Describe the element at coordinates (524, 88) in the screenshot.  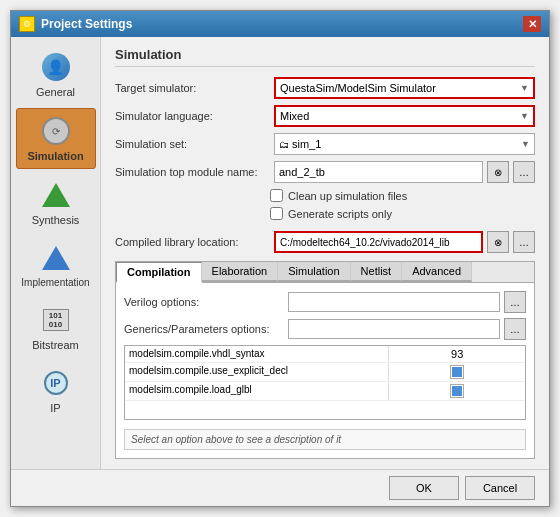
I see `target-simulator-arrow: ▼` at that location.